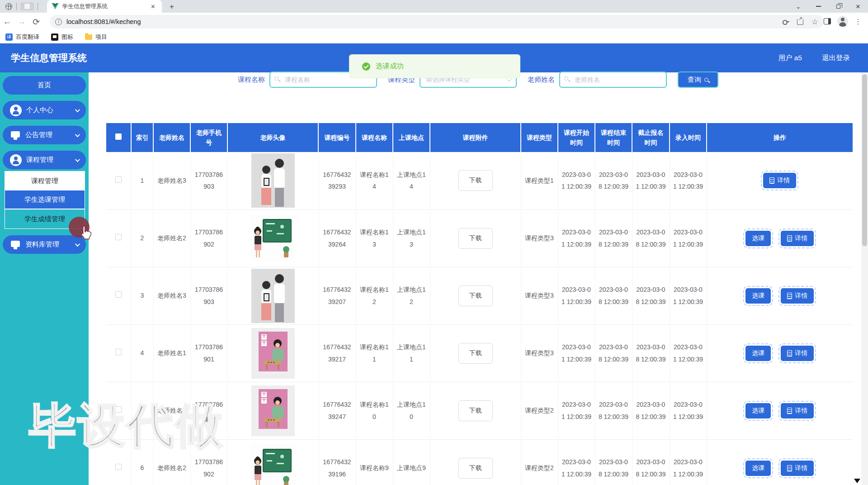  Describe the element at coordinates (45, 181) in the screenshot. I see `submenu-item-course-mgmt: 课程管理` at that location.